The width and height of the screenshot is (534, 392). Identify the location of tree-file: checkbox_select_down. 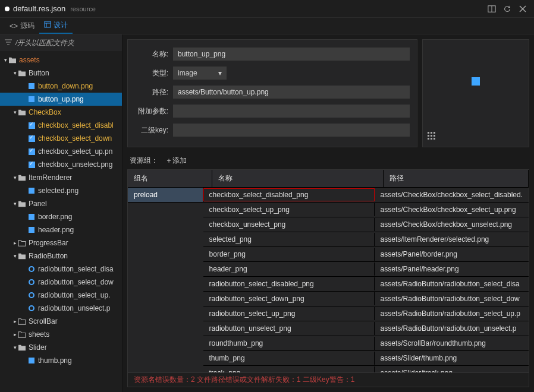
(61, 138).